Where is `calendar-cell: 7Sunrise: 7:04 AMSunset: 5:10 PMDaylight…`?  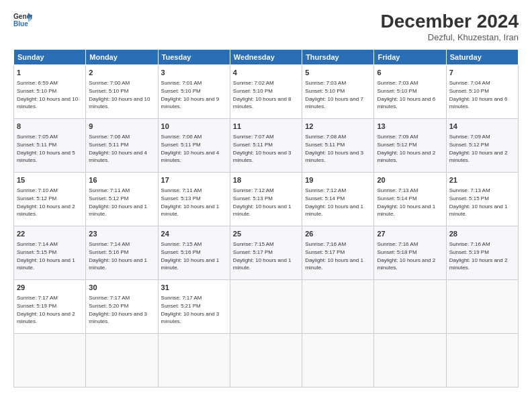 calendar-cell: 7Sunrise: 7:04 AMSunset: 5:10 PMDaylight… is located at coordinates (482, 92).